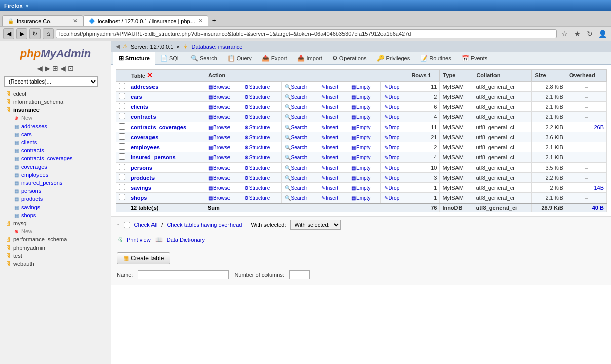  Describe the element at coordinates (330, 178) in the screenshot. I see `insert-link-products: ✎ Insert` at that location.